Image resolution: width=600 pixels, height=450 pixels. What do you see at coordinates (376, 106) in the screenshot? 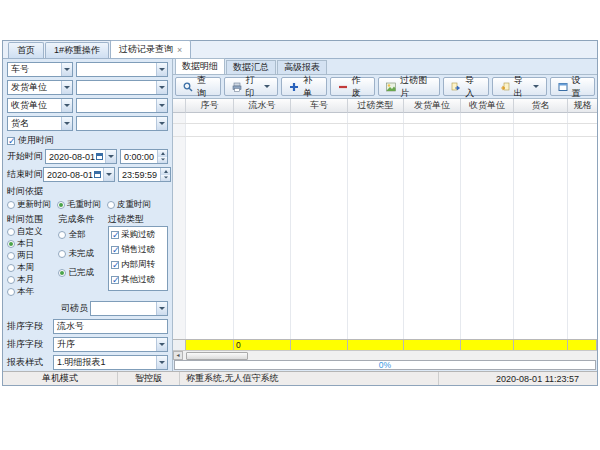
I see `column-header: 过磅类型` at bounding box center [376, 106].